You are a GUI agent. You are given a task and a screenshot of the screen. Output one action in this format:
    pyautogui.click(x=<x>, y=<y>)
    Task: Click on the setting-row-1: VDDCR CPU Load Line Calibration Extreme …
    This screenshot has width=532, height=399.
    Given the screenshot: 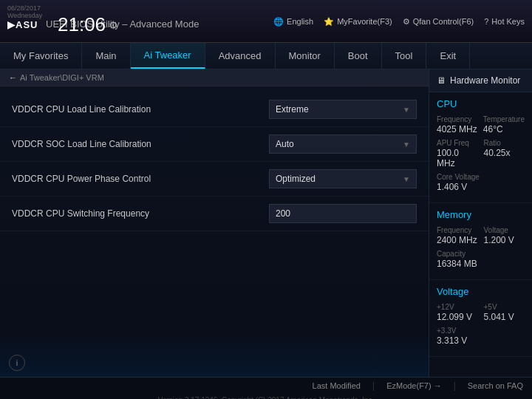 What is the action you would take?
    pyautogui.click(x=214, y=109)
    